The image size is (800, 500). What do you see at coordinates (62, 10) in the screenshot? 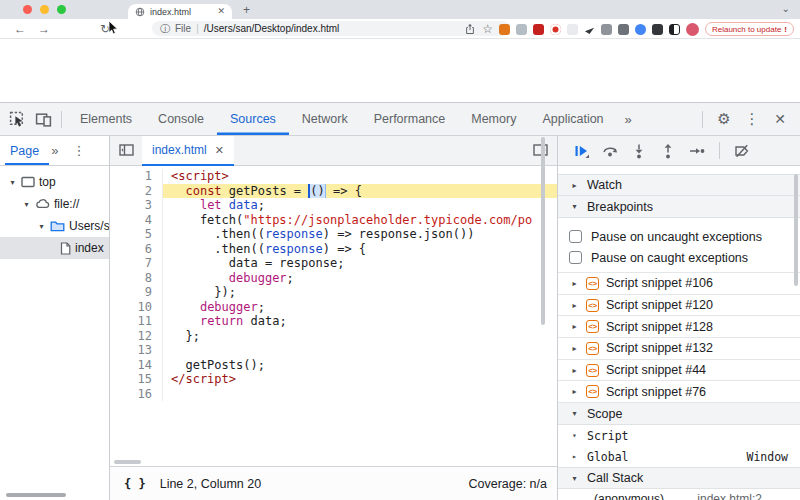
I see `maximize-window-button` at bounding box center [62, 10].